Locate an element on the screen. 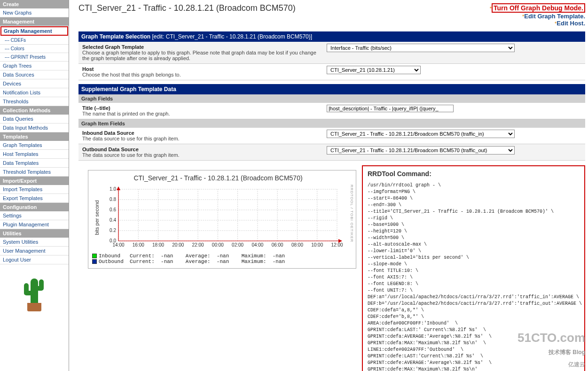 The image size is (588, 371). side-header-templates: Templates is located at coordinates (34, 137).